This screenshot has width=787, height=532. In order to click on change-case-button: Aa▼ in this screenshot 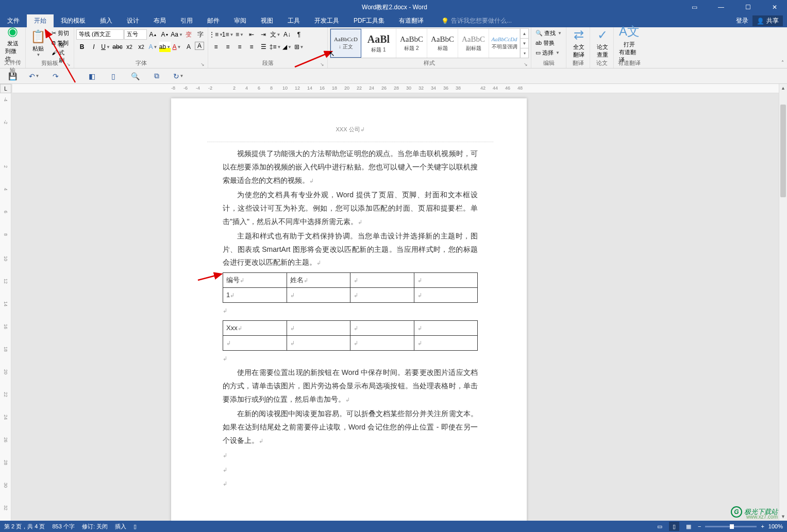, I will do `click(177, 35)`.